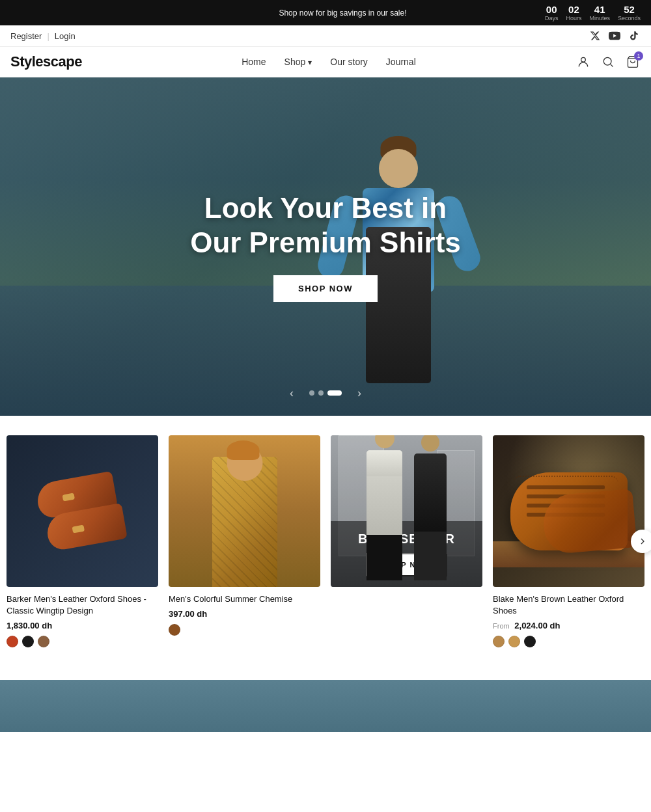  Describe the element at coordinates (552, 13) in the screenshot. I see `countdown-days: 00 Days` at that location.